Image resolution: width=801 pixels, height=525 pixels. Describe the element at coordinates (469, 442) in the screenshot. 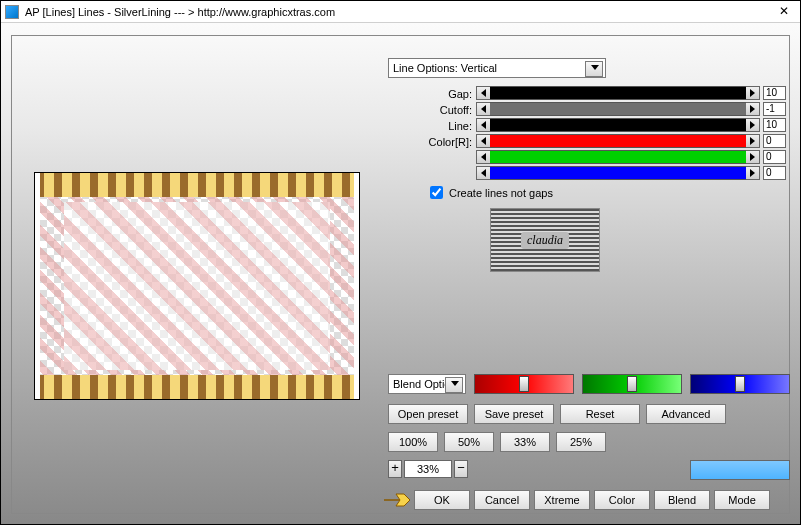

I see `zoom-50-button: 50%` at that location.